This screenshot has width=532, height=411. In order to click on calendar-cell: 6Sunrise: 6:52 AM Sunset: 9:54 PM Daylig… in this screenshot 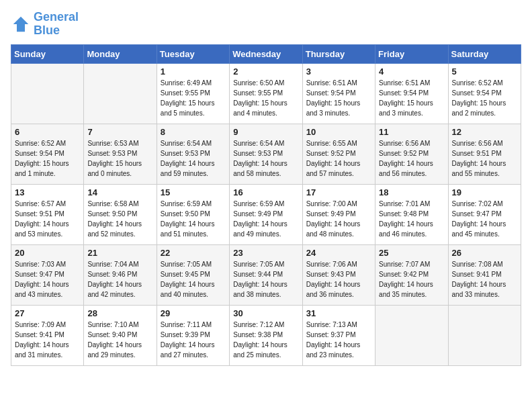, I will do `click(48, 154)`.